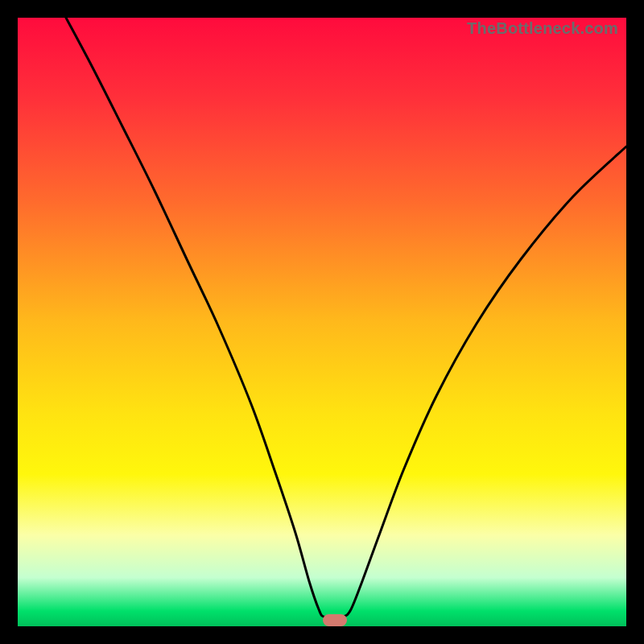 The width and height of the screenshot is (644, 644). I want to click on watermark-text: TheBottleneck.com, so click(543, 29).